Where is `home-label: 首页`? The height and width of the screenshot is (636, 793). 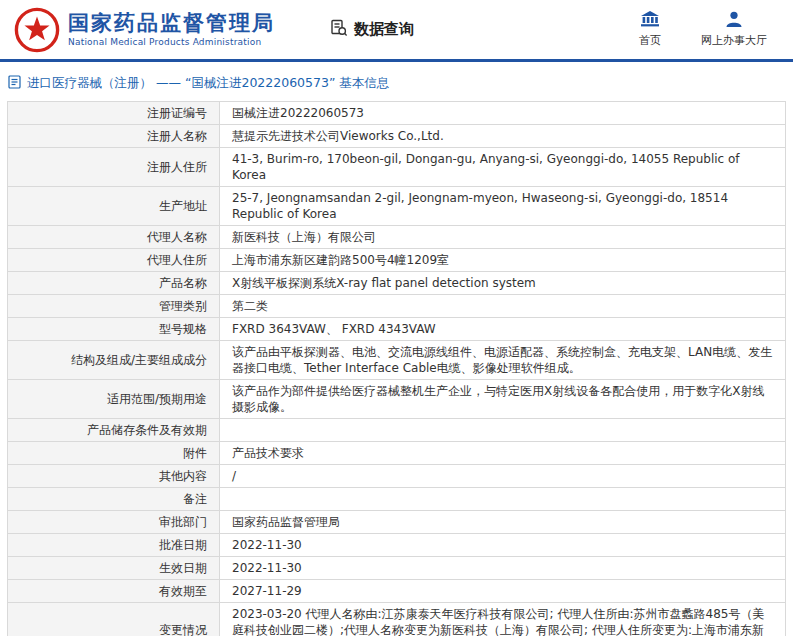
home-label: 首页 is located at coordinates (650, 40).